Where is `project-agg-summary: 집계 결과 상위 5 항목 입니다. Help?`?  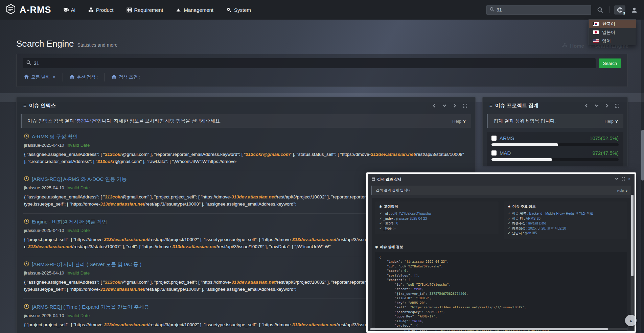 project-agg-summary: 집계 결과 상위 5 항목 입니다. Help? is located at coordinates (555, 121).